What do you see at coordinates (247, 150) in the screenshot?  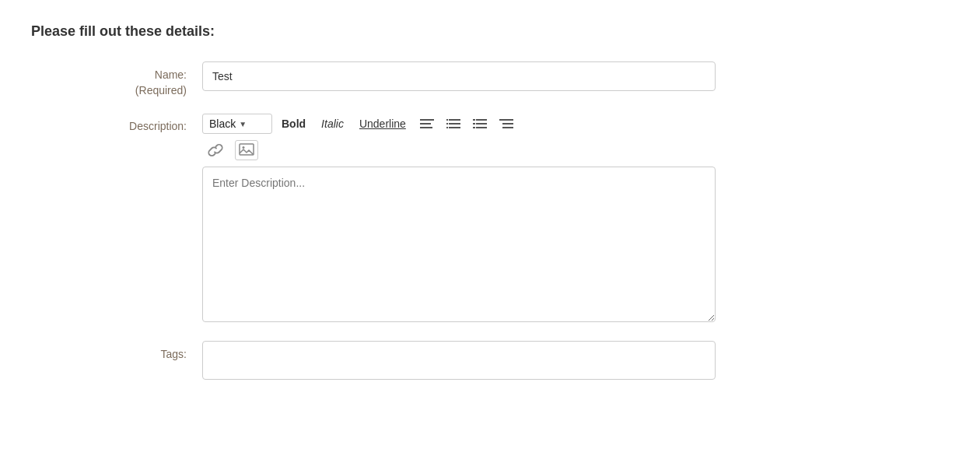 I see `image-button` at bounding box center [247, 150].